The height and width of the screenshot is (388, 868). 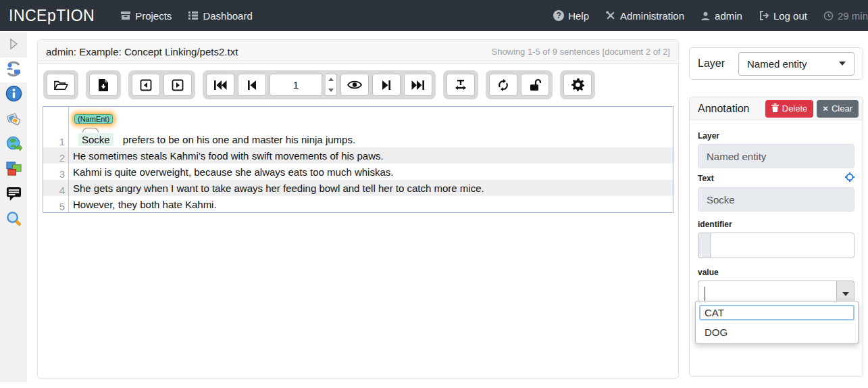 What do you see at coordinates (776, 156) in the screenshot?
I see `layer-field-value: Named entity` at bounding box center [776, 156].